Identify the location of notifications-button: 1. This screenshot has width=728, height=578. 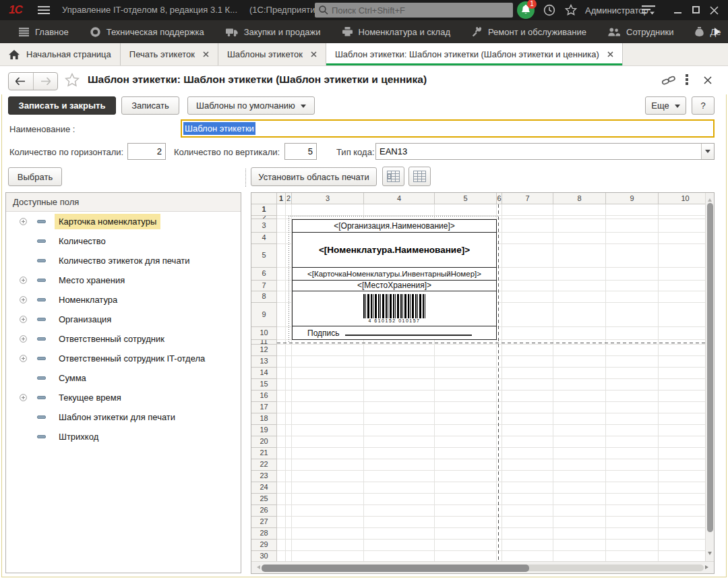
(526, 10).